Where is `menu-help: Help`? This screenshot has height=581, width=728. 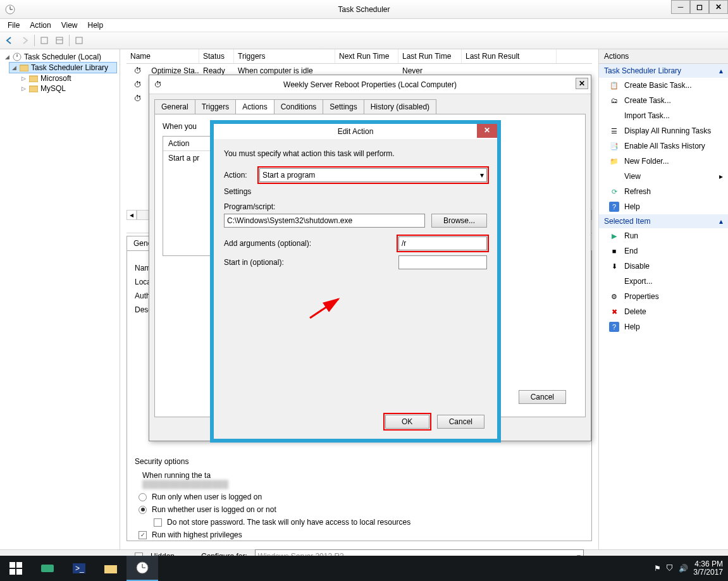
menu-help: Help is located at coordinates (96, 25).